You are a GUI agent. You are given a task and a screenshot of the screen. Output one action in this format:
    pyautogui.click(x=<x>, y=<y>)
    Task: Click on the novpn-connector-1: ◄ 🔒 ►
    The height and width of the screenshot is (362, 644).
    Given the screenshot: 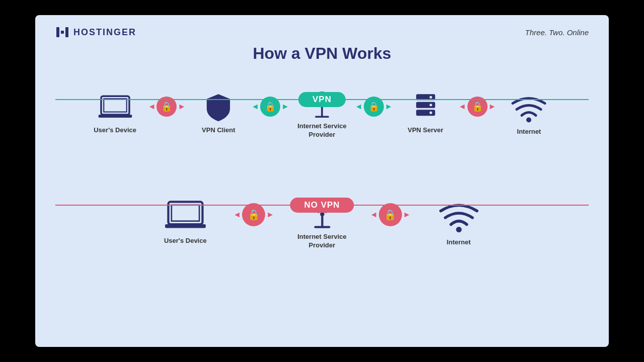 What is the action you would take?
    pyautogui.click(x=254, y=215)
    